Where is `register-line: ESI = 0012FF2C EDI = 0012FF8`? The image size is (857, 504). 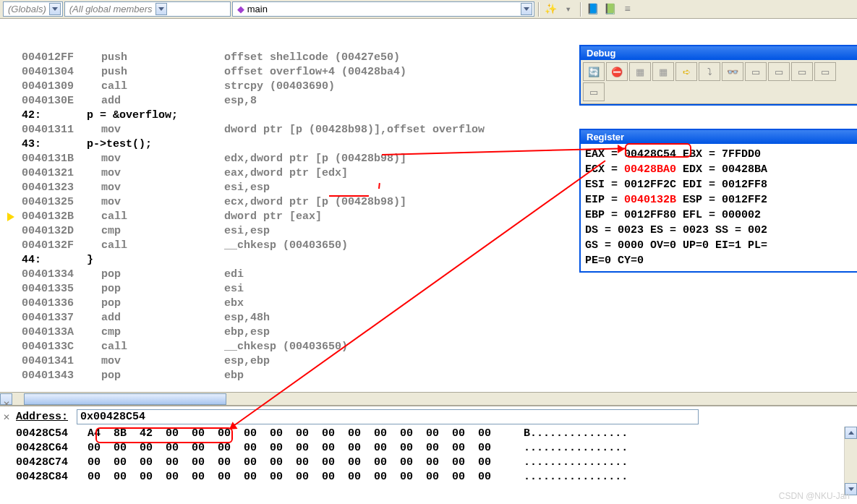 register-line: ESI = 0012FF2C EDI = 0012FF8 is located at coordinates (719, 185).